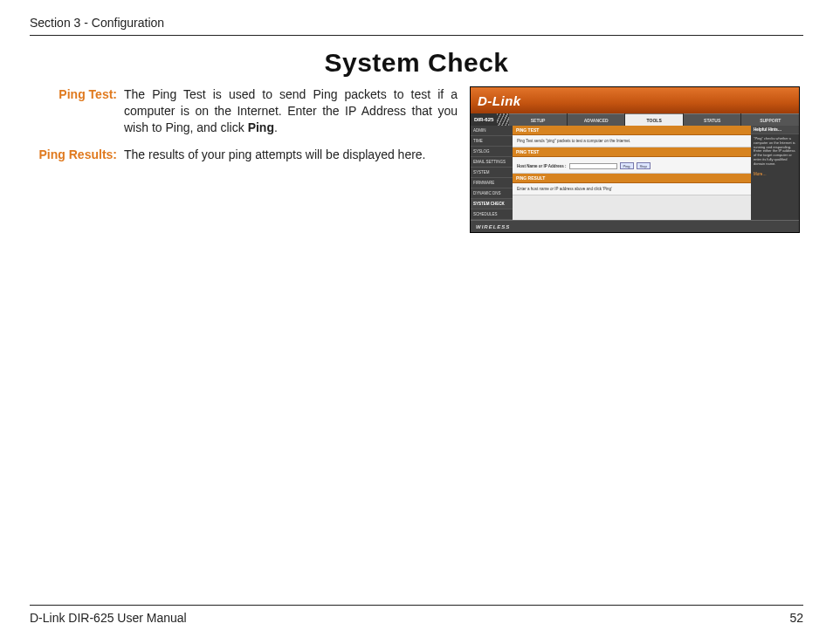 The image size is (833, 644). Describe the element at coordinates (492, 173) in the screenshot. I see `sidebar-item-system: SYSTEM` at that location.